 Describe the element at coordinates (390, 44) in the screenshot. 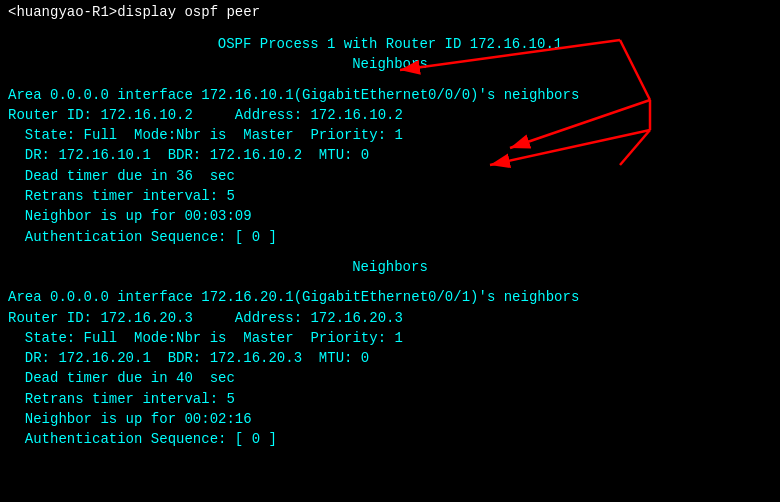

I see `header-ospf: OSPF Process 1 with Router ID 172.16.10.…` at that location.